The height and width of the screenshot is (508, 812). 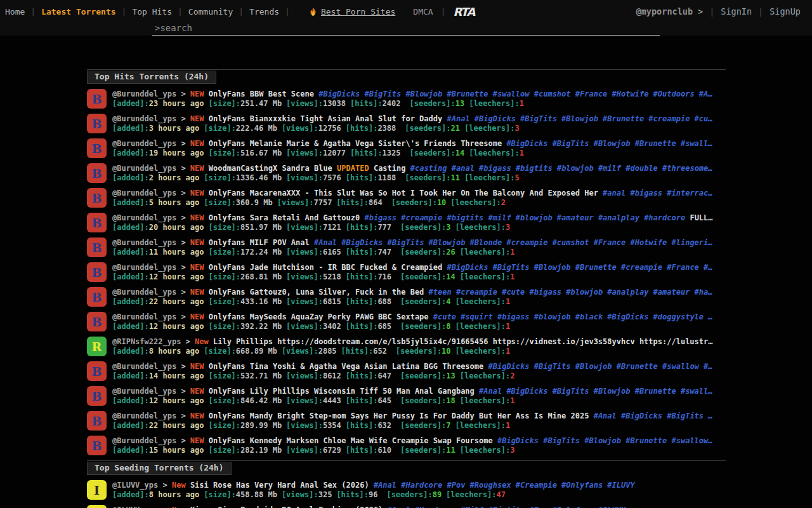 What do you see at coordinates (332, 252) in the screenshot?
I see `views-value: 6165` at bounding box center [332, 252].